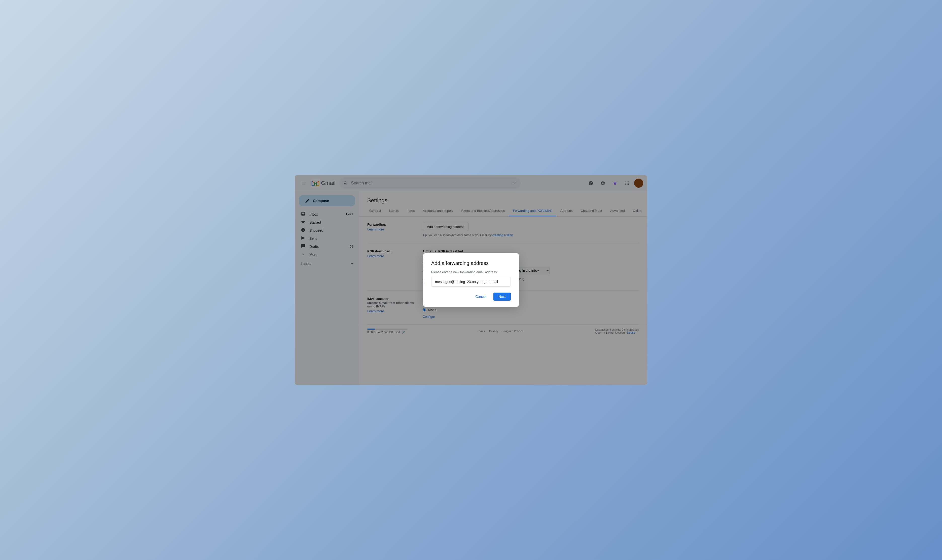 The height and width of the screenshot is (560, 942). Describe the element at coordinates (502, 297) in the screenshot. I see `next-button: Next` at that location.